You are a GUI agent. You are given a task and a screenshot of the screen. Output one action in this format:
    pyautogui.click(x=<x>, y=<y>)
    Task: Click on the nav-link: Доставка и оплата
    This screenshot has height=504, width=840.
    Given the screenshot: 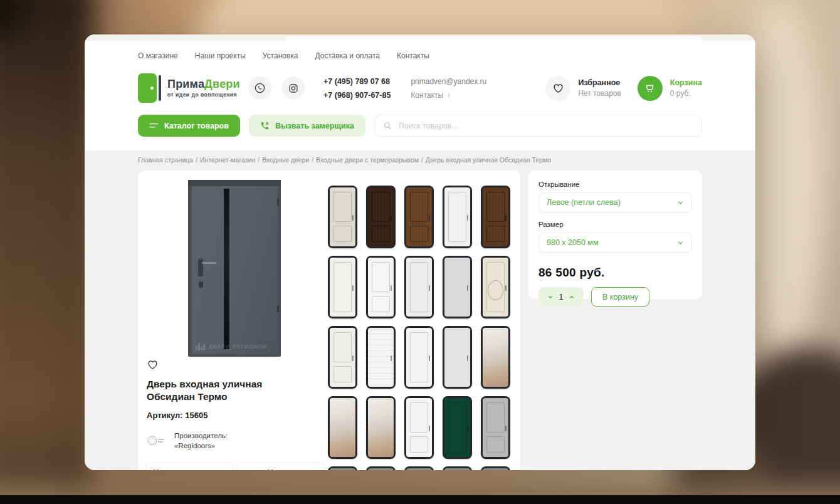 What is the action you would take?
    pyautogui.click(x=348, y=56)
    